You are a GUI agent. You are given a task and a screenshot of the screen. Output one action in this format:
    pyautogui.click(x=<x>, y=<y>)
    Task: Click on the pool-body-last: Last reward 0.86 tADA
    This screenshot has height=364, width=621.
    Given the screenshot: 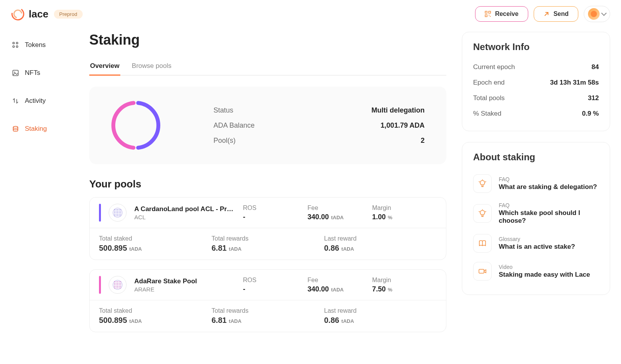 What is the action you would take?
    pyautogui.click(x=380, y=244)
    